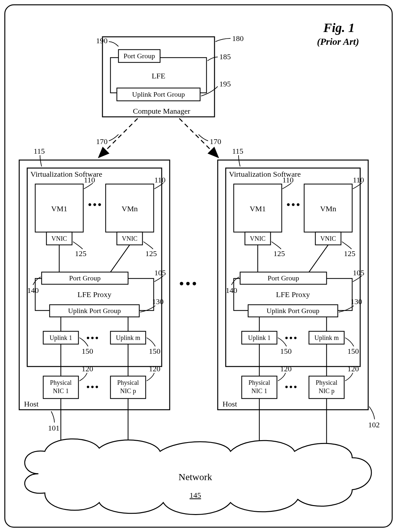  Describe the element at coordinates (195, 477) in the screenshot. I see `network-label: Network` at that location.